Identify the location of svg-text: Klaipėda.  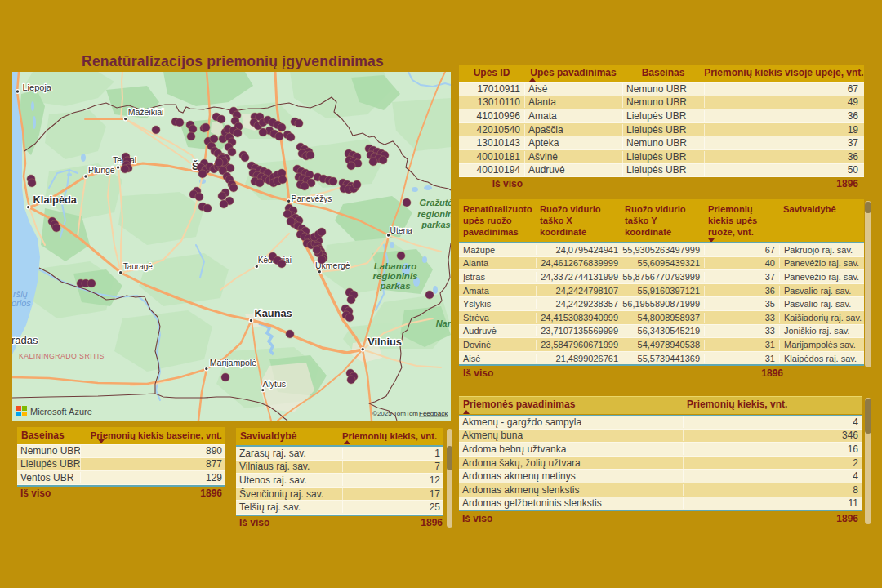
(56, 199).